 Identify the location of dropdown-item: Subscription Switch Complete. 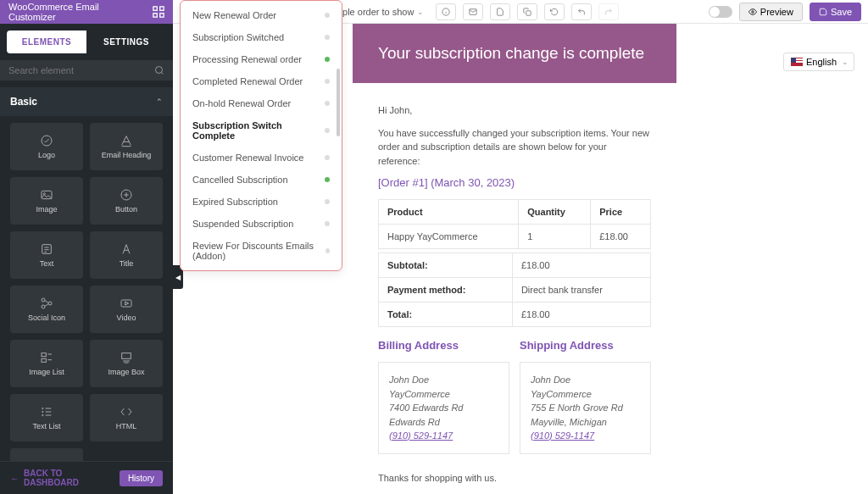
(261, 130).